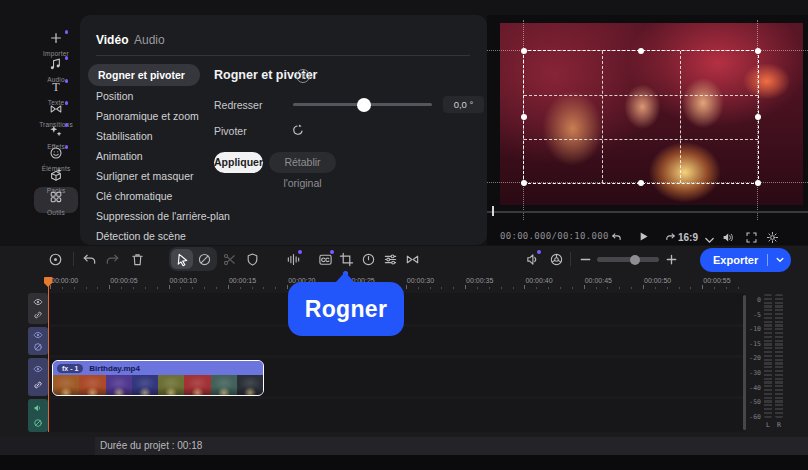 The image size is (808, 470). I want to click on crop-handle-sw, so click(524, 183).